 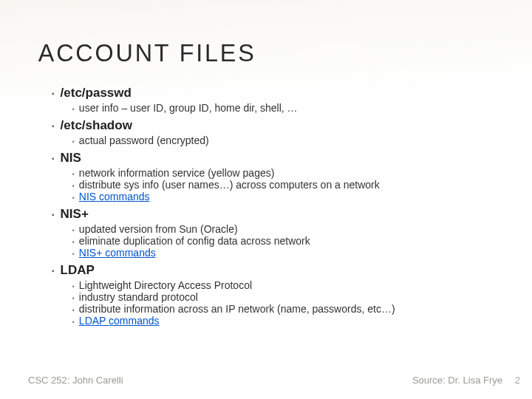 I want to click on list-item: ▪NIS+ commands, so click(x=287, y=253).